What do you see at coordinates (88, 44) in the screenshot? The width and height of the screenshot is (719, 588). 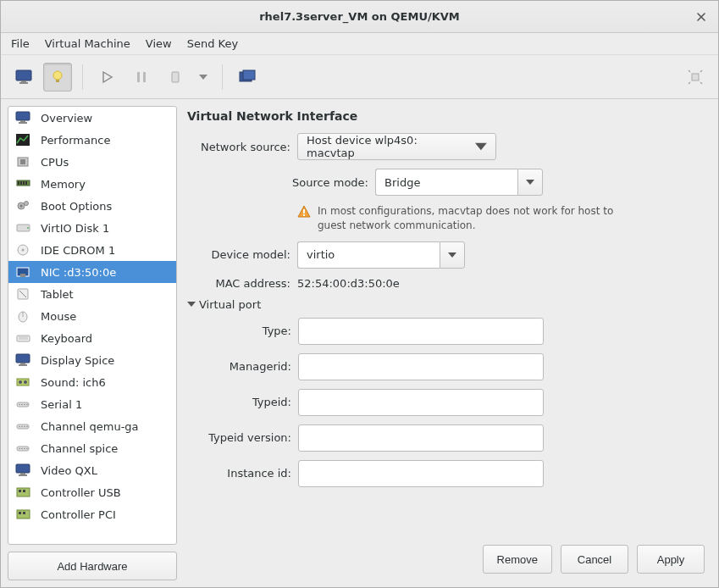 I see `menu-virtual-machine: Virtual Machine` at bounding box center [88, 44].